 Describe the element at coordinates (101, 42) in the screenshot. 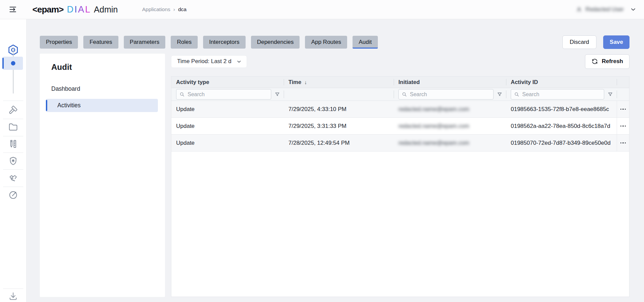

I see `tab-features: Features` at that location.